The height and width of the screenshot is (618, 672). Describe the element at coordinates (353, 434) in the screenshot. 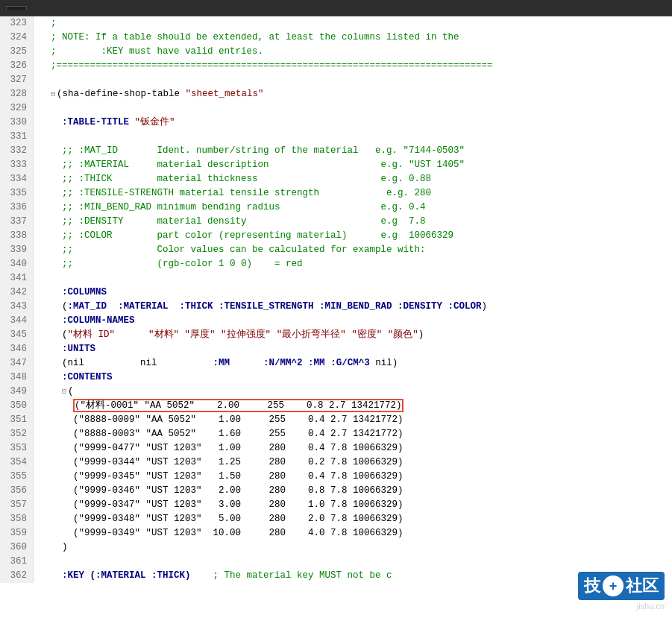

I see `line-content: ("8888-0003" "AA 5052" 1.60 255 0.4 2.7 …` at that location.